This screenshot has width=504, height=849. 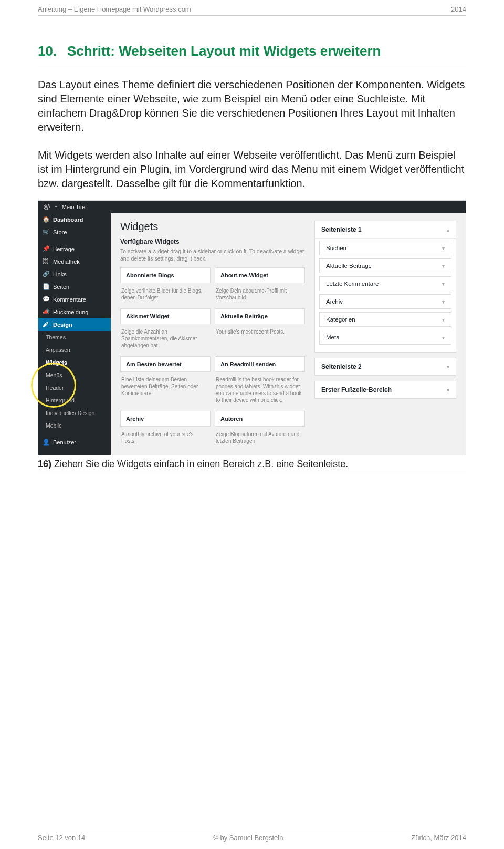 I want to click on footer-page-number: Seite 12 von 14, so click(x=61, y=837).